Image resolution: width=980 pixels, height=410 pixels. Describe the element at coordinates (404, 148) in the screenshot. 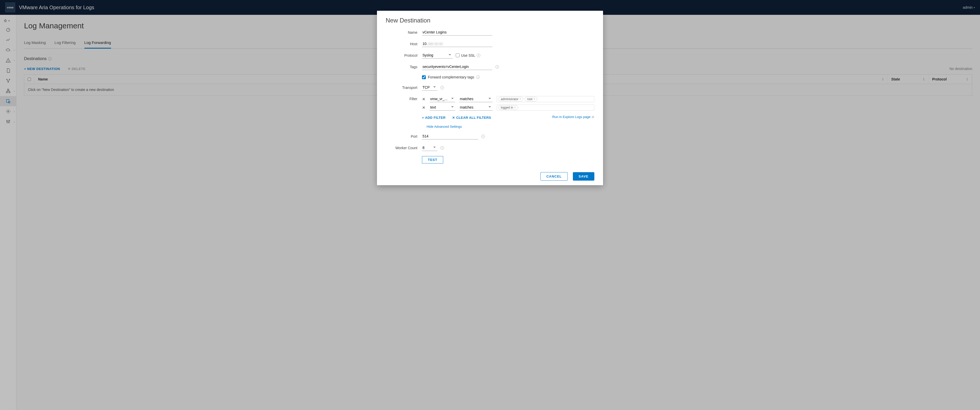

I see `worker-count-label: Worker Count` at that location.